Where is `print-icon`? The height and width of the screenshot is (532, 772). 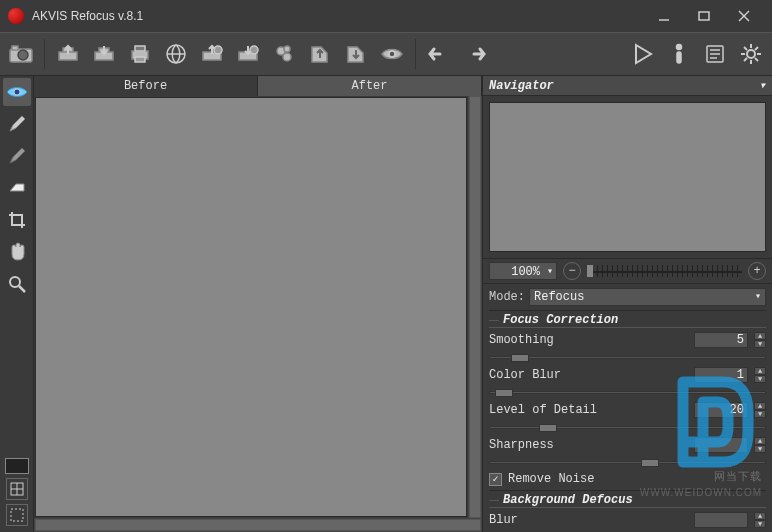
print-icon is located at coordinates (140, 54).